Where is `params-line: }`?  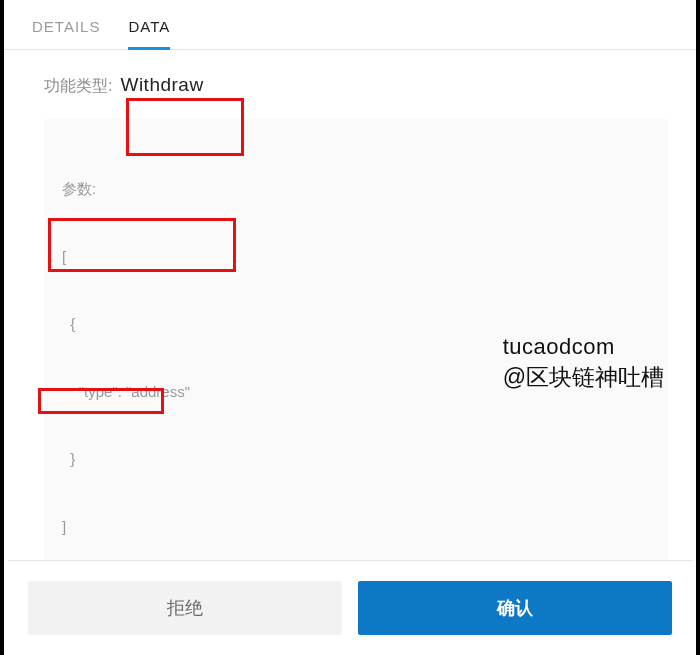
params-line: } is located at coordinates (356, 460).